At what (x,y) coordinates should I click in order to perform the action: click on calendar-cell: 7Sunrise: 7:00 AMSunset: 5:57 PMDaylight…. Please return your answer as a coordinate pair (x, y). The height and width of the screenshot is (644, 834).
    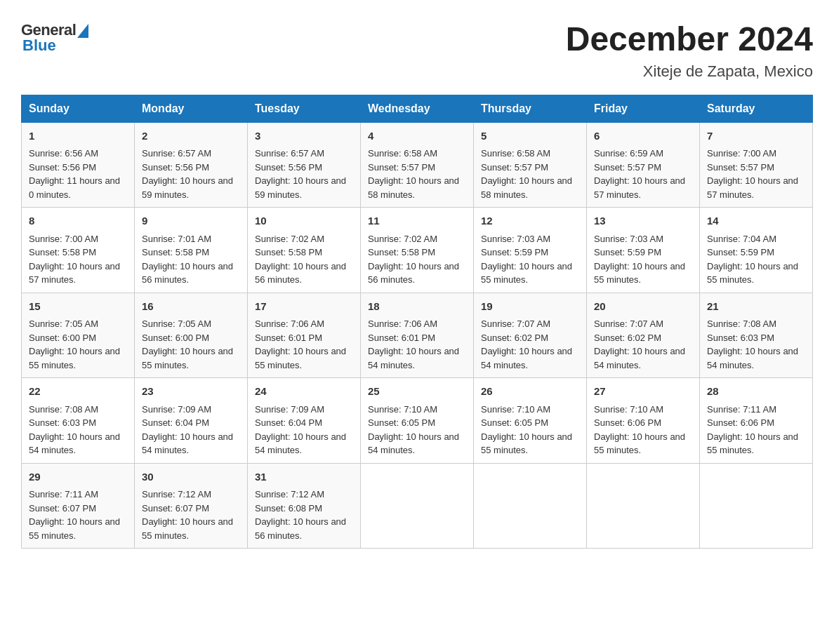
    Looking at the image, I should click on (757, 165).